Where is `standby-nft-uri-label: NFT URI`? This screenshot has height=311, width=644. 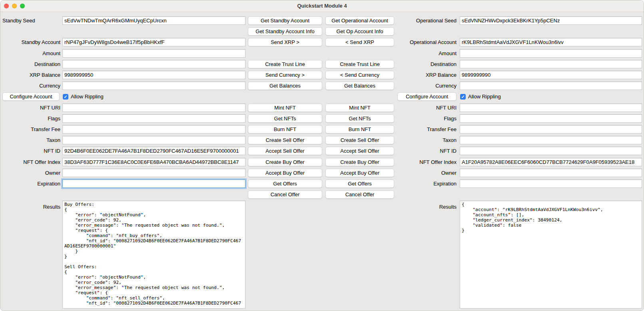 standby-nft-uri-label: NFT URI is located at coordinates (31, 108).